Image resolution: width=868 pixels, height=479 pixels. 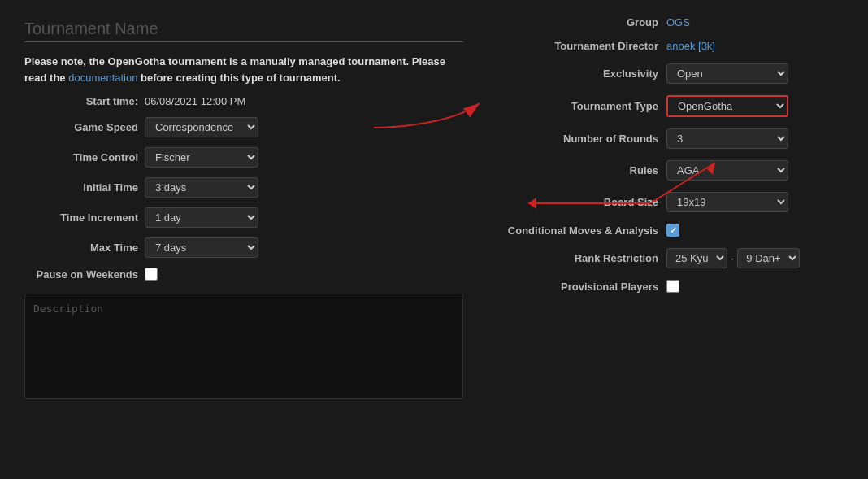 I want to click on game-speed-row: Game Speed Correspondence Live Blitz, so click(x=244, y=127).